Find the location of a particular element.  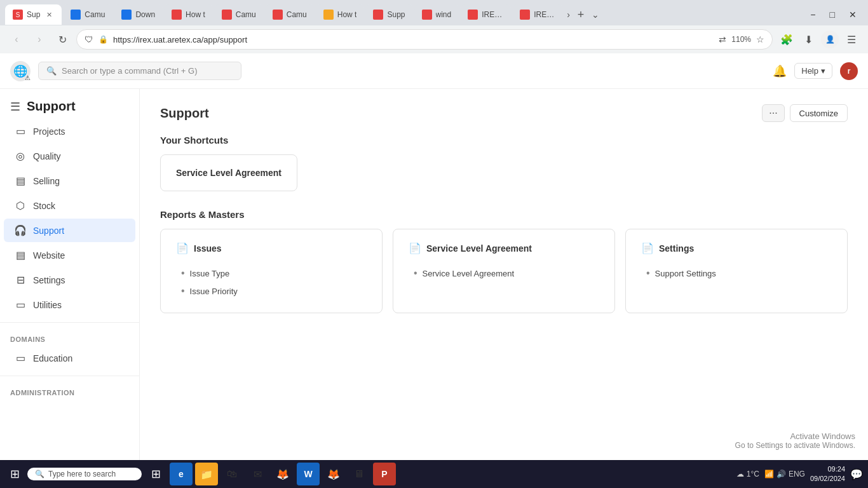

save-button: ⬇ is located at coordinates (808, 39).